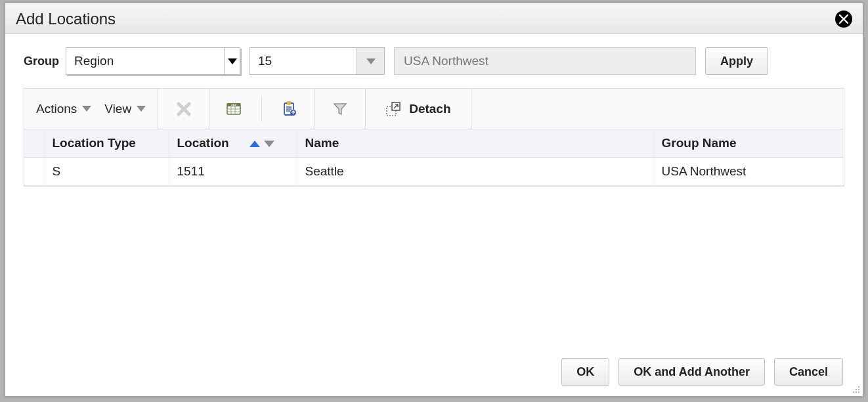 The image size is (868, 402). I want to click on column-header-location-type: Location Type, so click(106, 143).